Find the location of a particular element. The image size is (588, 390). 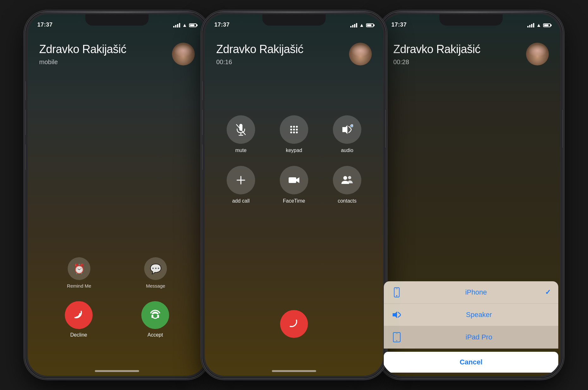

facetime-button: FaceTime is located at coordinates (294, 185).